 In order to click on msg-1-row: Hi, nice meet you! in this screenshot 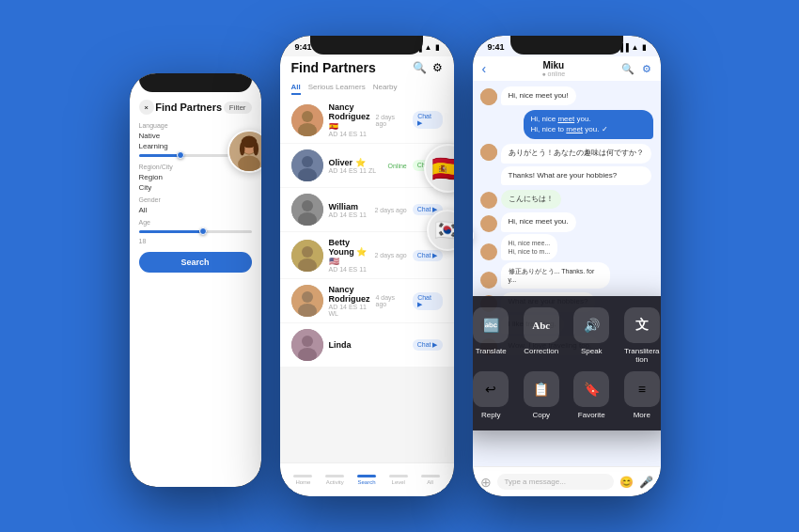, I will do `click(545, 96)`.